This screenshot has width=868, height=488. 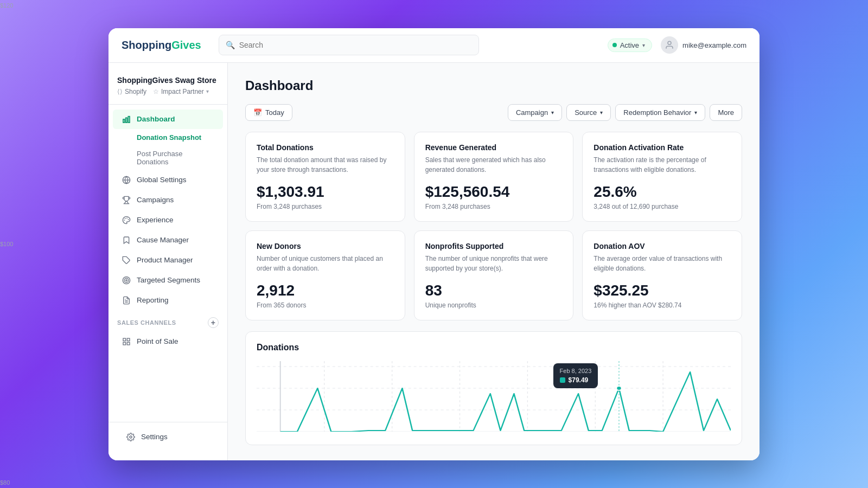 I want to click on metric-sub: Unique nonprofits, so click(x=494, y=305).